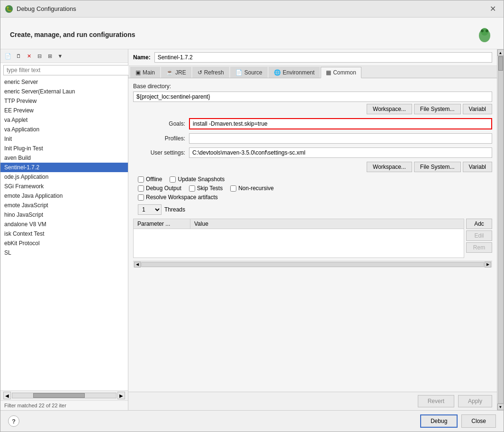 This screenshot has width=504, height=432. Describe the element at coordinates (64, 82) in the screenshot. I see `list-item: eneric Server` at that location.